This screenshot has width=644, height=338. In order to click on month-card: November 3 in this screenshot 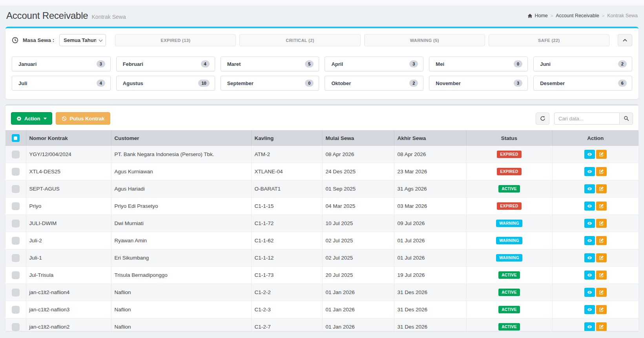, I will do `click(478, 83)`.